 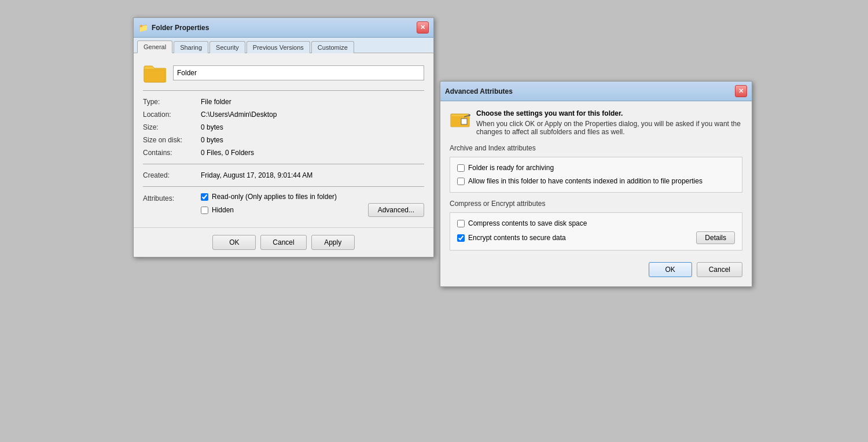 I want to click on adv-description: Choose the settings you want for this fo…, so click(x=609, y=123).